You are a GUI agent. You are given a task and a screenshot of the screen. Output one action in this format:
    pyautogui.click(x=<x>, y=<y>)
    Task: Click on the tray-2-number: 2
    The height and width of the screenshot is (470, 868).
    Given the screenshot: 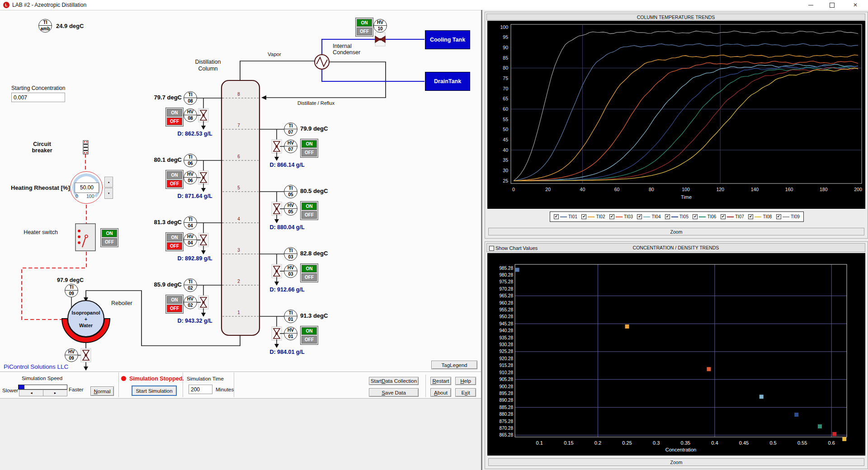 What is the action you would take?
    pyautogui.click(x=239, y=281)
    